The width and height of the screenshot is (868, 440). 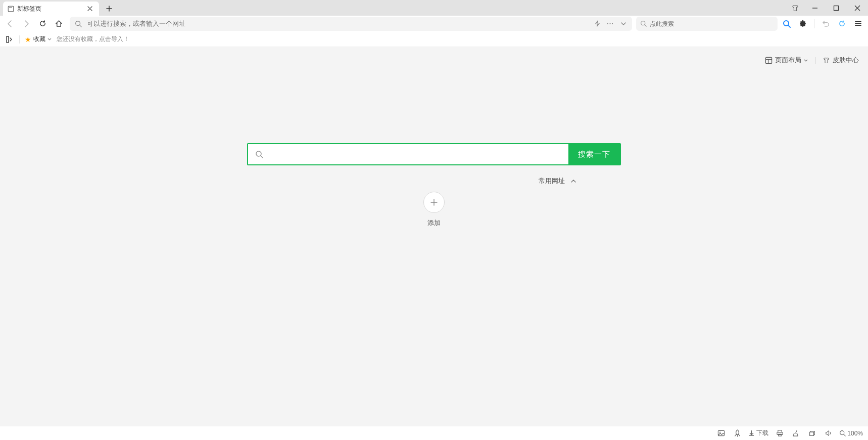 I want to click on skin-center-label: 皮肤中心, so click(x=846, y=61).